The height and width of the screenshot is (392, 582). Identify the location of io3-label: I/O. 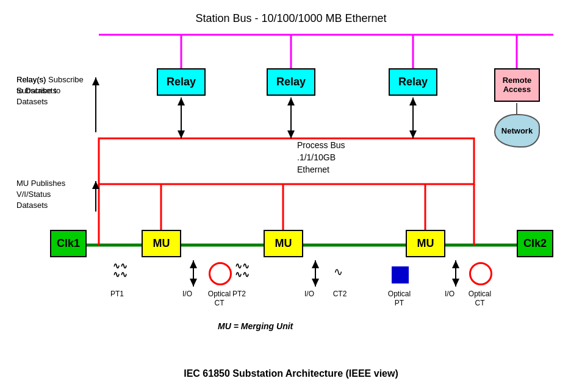
(450, 294).